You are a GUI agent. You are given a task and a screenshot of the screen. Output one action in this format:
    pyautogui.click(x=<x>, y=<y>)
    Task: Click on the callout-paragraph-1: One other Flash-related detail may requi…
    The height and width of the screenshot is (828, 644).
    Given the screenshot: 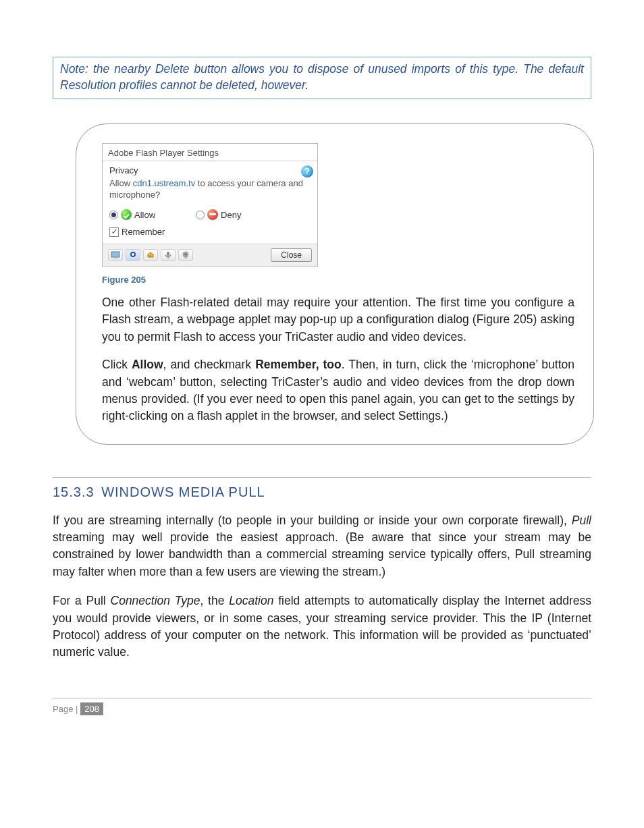 What is the action you would take?
    pyautogui.click(x=338, y=320)
    